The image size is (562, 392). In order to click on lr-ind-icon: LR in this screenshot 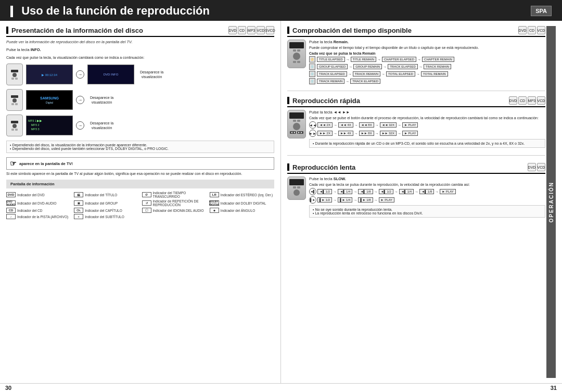, I will do `click(214, 195)`.